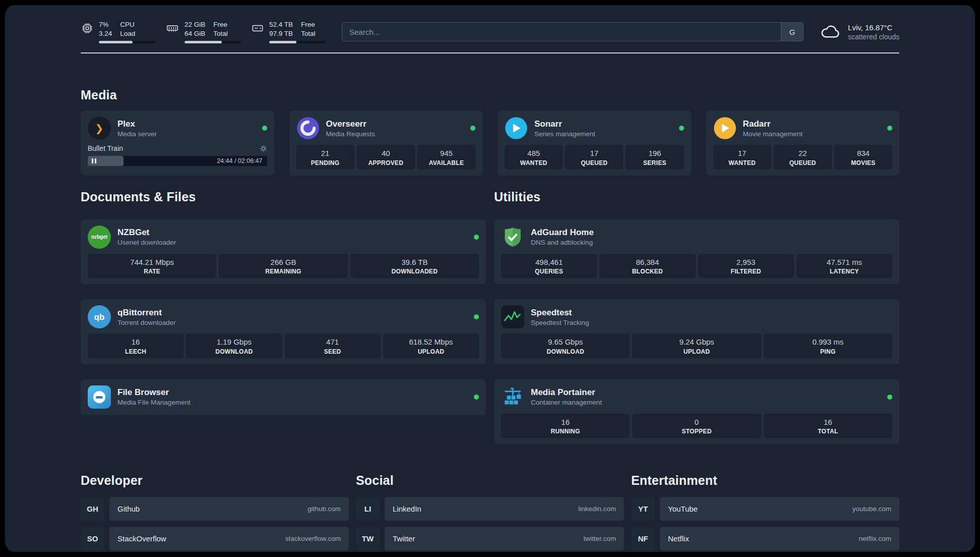  What do you see at coordinates (742, 157) in the screenshot?
I see `stat-wanted: 17 WANTED` at bounding box center [742, 157].